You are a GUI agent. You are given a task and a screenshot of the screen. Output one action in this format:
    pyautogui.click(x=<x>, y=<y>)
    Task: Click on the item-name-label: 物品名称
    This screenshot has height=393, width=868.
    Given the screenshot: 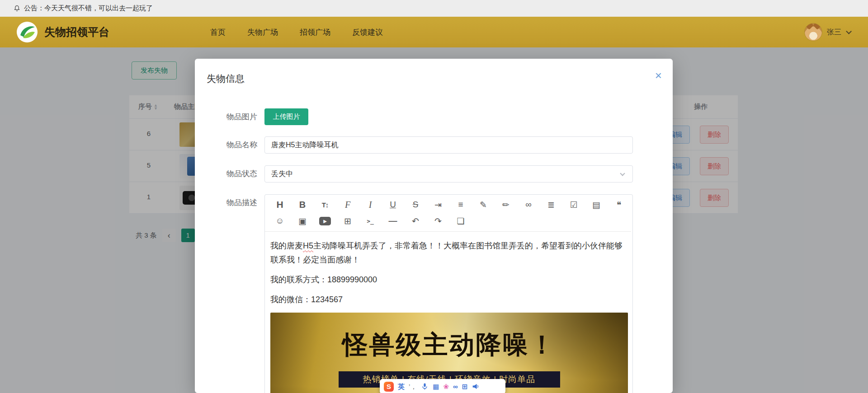 What is the action you would take?
    pyautogui.click(x=226, y=145)
    